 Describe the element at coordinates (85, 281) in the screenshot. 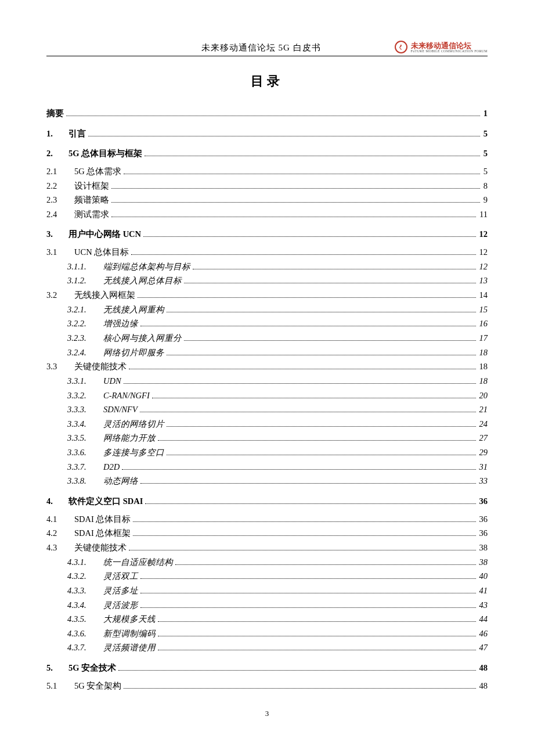

I see `toc-entry-number: 3.1.2.` at that location.